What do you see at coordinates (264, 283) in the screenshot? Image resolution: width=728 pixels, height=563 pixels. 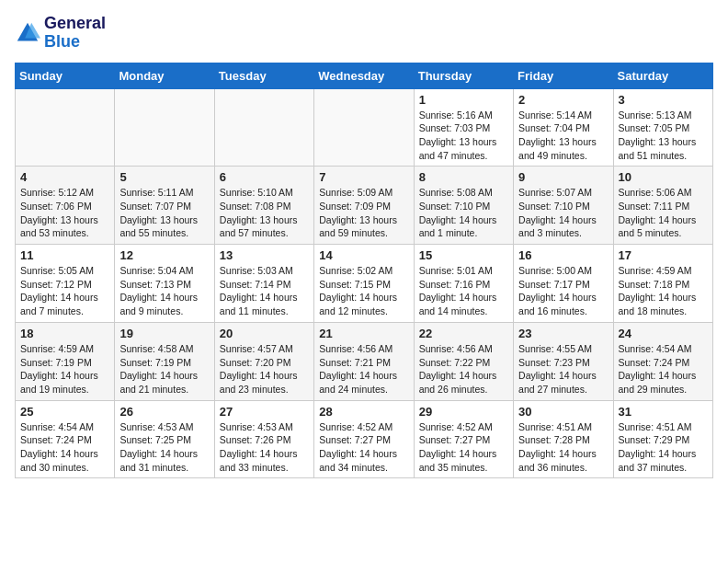 I see `calendar-cell: 13Sunrise: 5:03 AM Sunset: 7:14 PM Dayli…` at bounding box center [264, 283].